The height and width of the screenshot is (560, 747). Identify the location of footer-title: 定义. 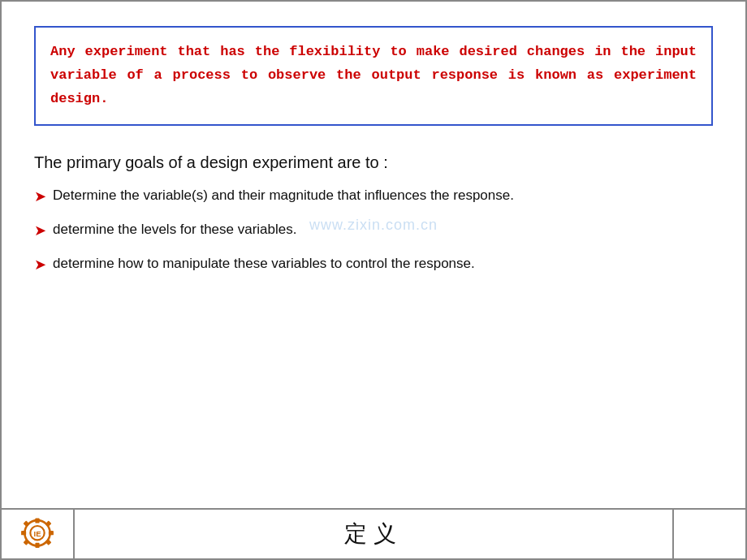
(374, 534).